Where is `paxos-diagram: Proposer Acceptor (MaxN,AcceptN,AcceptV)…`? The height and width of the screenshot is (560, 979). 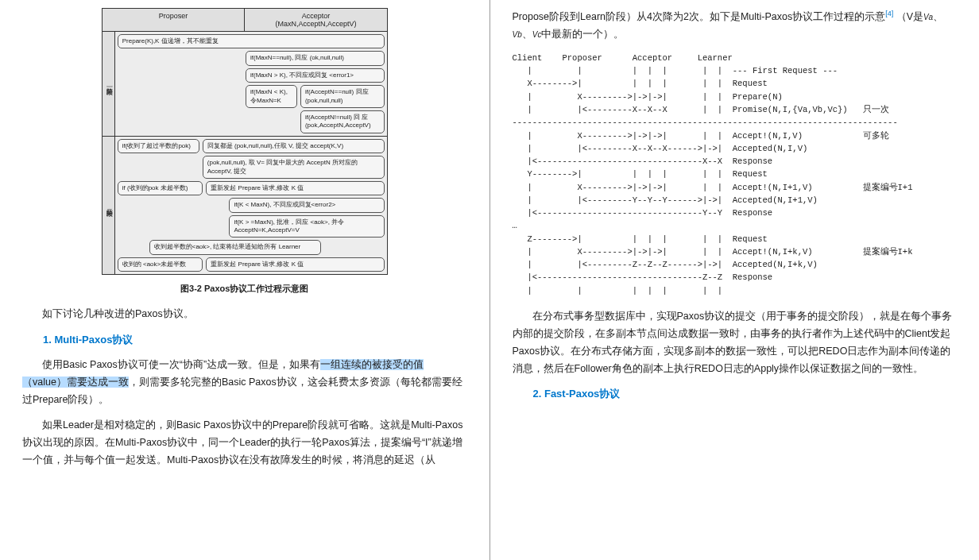
paxos-diagram: Proposer Acceptor (MaxN,AcceptN,AcceptV)… is located at coordinates (245, 141).